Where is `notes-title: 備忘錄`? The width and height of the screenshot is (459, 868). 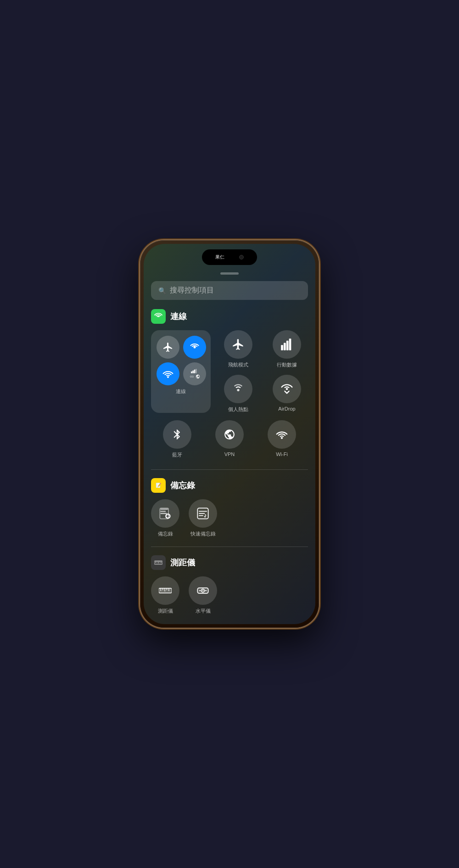 notes-title: 備忘錄 is located at coordinates (183, 485).